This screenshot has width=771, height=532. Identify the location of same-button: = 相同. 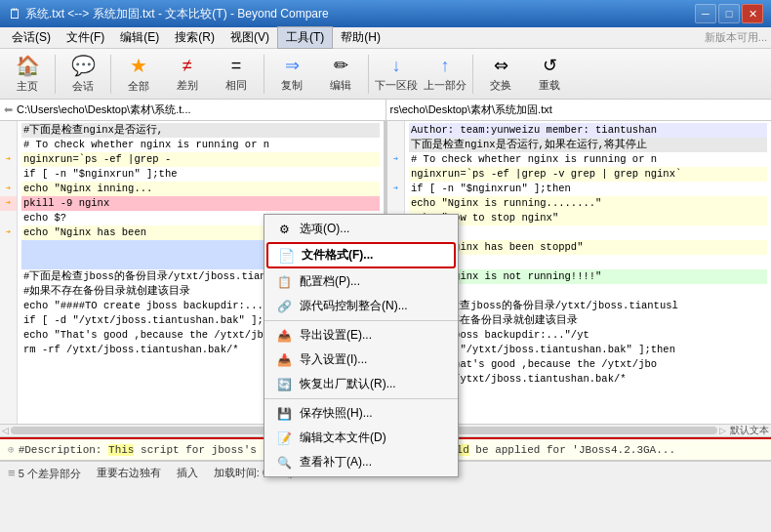
(236, 74).